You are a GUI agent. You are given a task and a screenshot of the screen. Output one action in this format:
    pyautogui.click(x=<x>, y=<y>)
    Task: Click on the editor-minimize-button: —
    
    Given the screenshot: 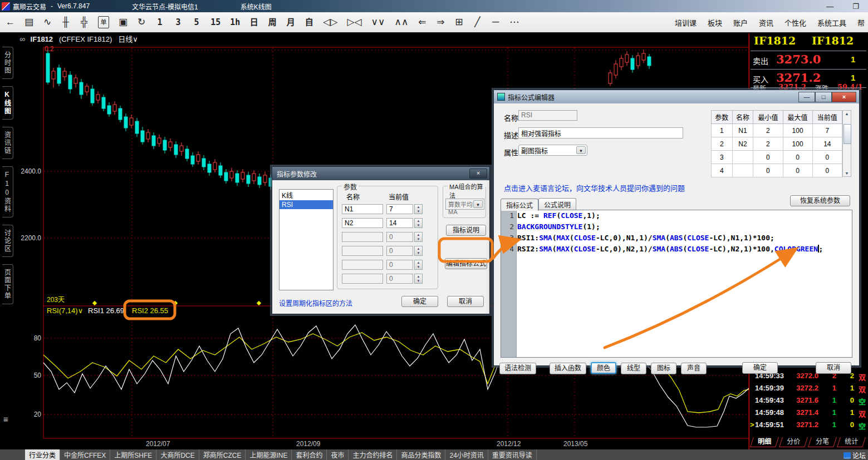 What is the action you would take?
    pyautogui.click(x=807, y=97)
    